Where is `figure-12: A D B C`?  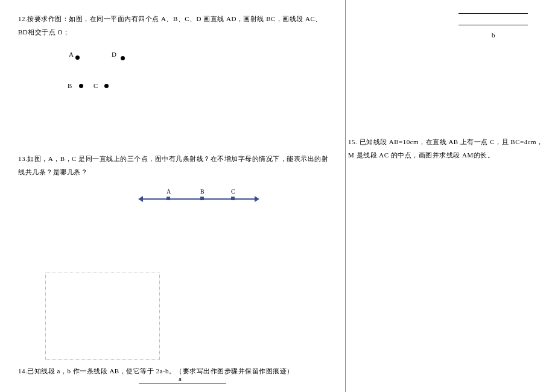
figure-12: A D B C is located at coordinates (113, 78).